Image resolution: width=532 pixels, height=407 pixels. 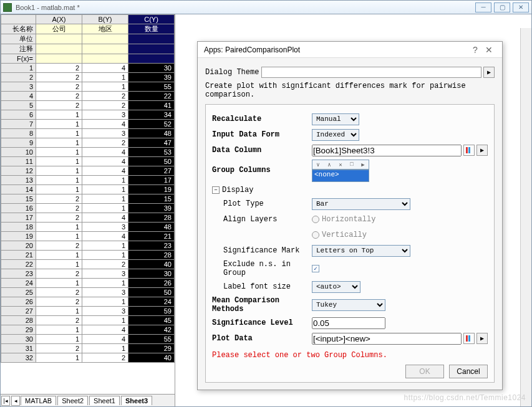 What do you see at coordinates (152, 246) in the screenshot?
I see `cell: 23` at bounding box center [152, 246].